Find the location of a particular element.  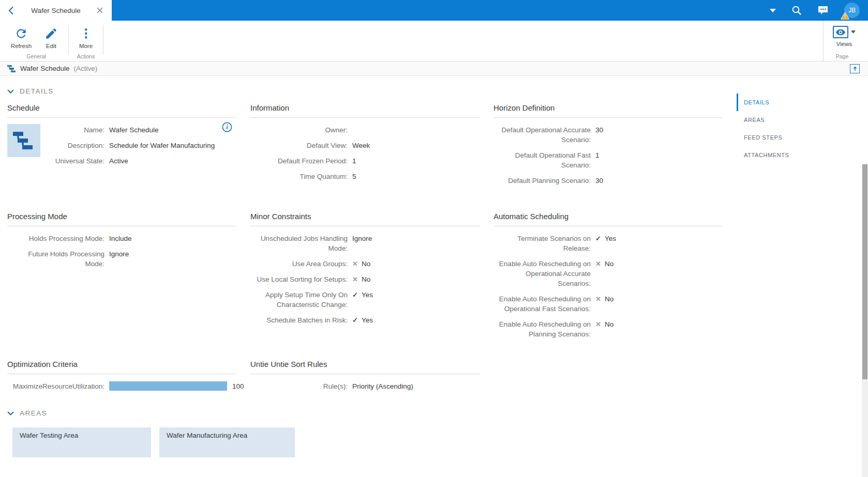

field-value: Wafer Schedule is located at coordinates (173, 130).